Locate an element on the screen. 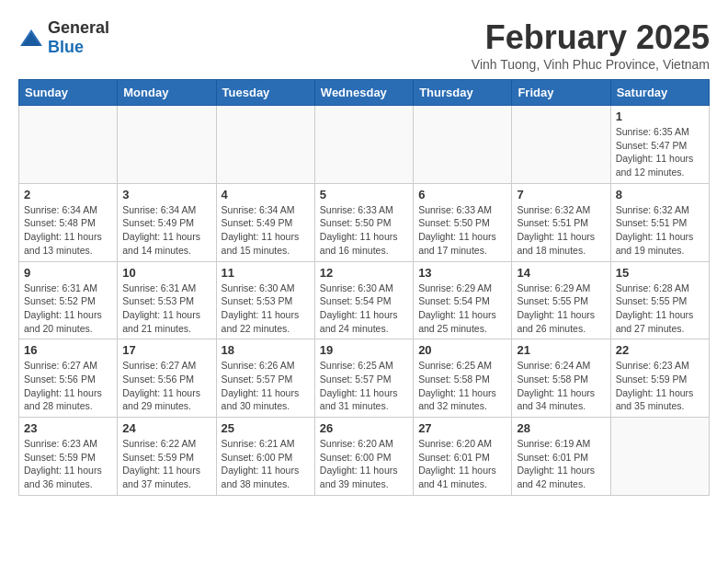  calendar-cell: 11Sunrise: 6:30 AMSunset: 5:53 PMDayligh… is located at coordinates (265, 300).